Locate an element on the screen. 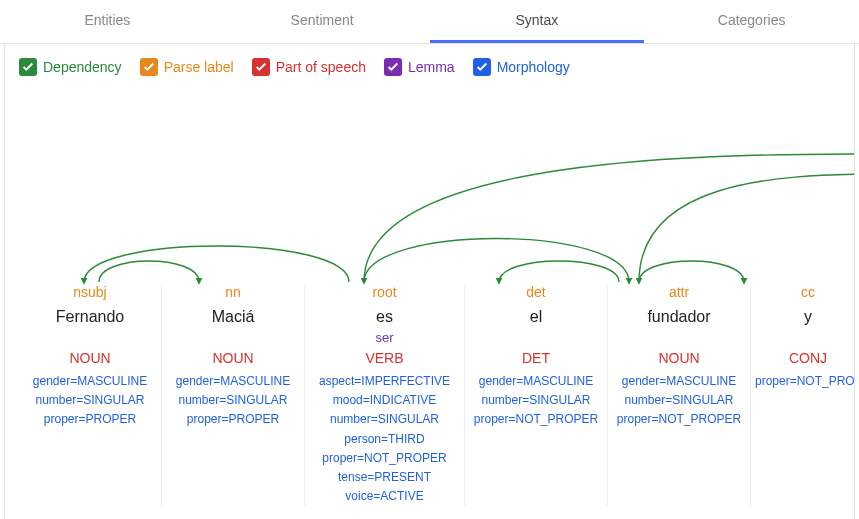  legend-lemma: Lemma is located at coordinates (420, 67).